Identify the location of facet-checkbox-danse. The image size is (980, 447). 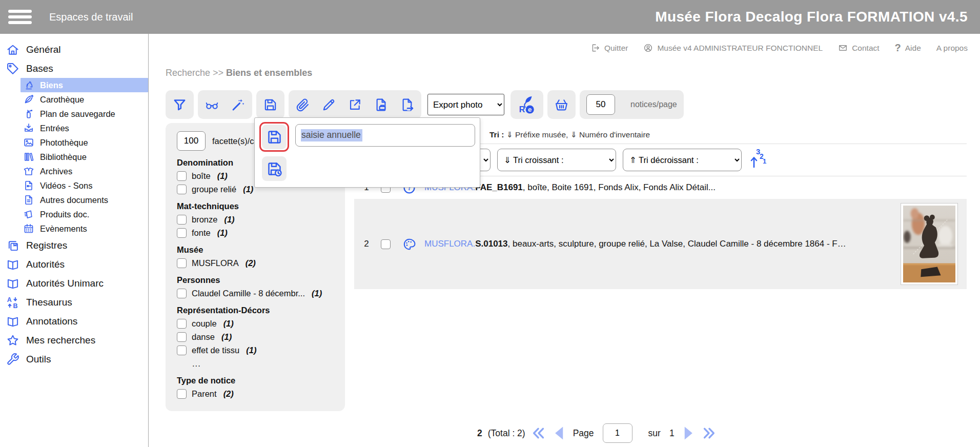
(181, 337).